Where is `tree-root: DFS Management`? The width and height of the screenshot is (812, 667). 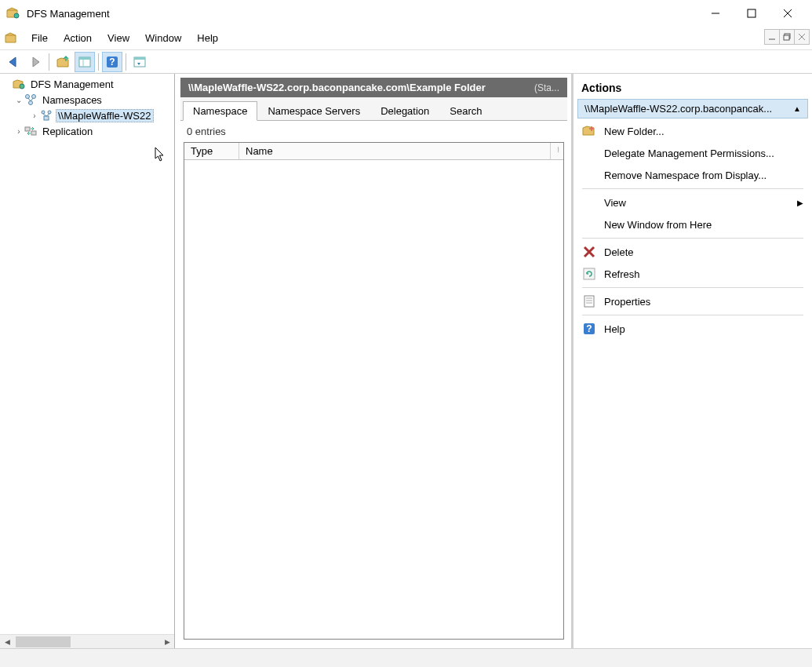 tree-root: DFS Management is located at coordinates (87, 84).